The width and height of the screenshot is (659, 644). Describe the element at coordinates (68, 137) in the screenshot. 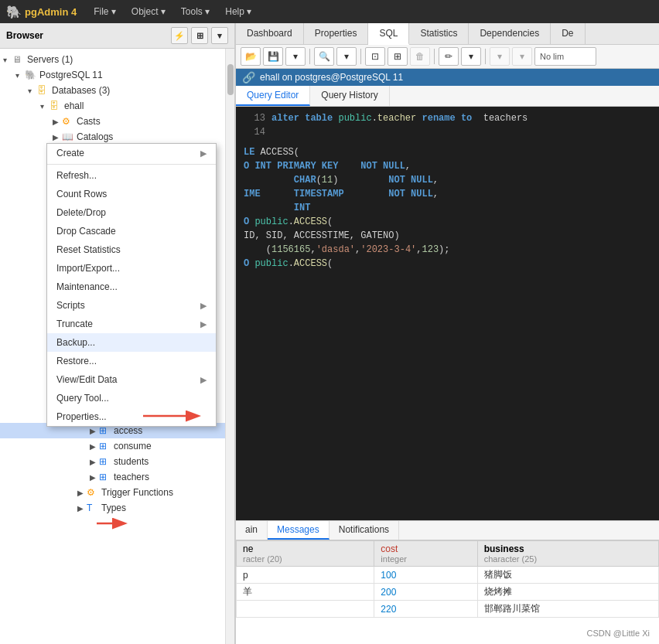

I see `icon-catalogs: 📖` at that location.